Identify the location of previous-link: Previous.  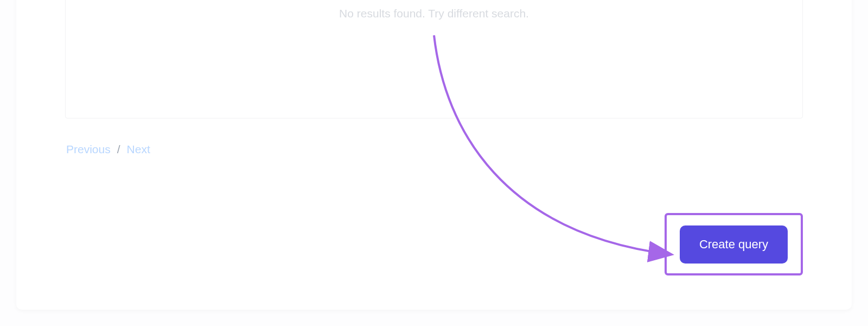
(88, 149).